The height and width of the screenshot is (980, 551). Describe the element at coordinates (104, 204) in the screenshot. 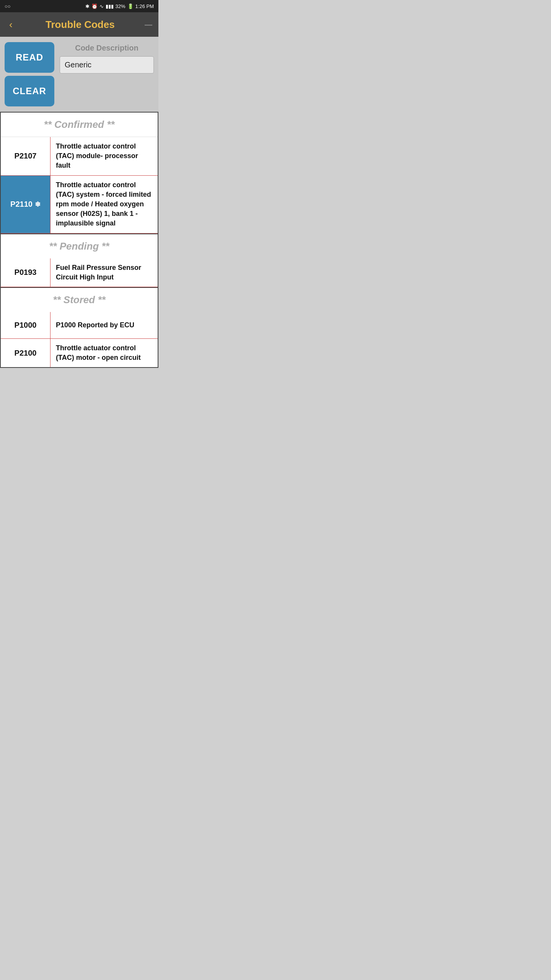

I see `description-cell: Throttle actuator control (TAC) system -…` at that location.